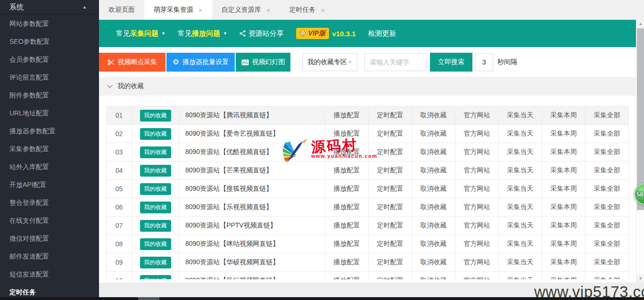 This screenshot has width=644, height=300. I want to click on tab: 萌芽采集资源×, so click(178, 10).